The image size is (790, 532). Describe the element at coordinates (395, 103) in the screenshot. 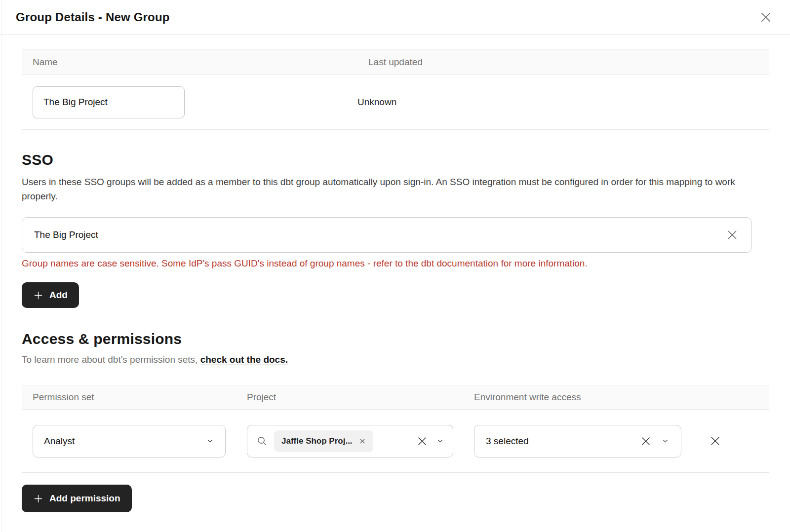

I see `group-name-table-row: Unknown` at that location.